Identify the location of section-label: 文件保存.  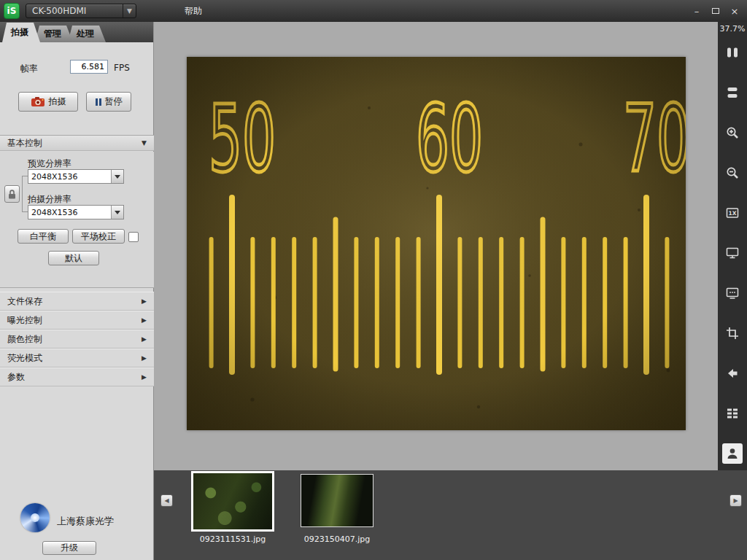
(25, 302).